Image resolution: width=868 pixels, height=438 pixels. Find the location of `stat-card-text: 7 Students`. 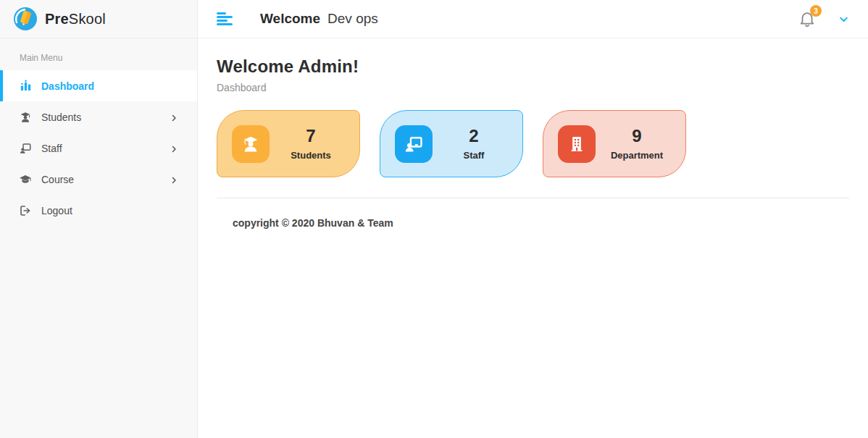

stat-card-text: 7 Students is located at coordinates (311, 143).